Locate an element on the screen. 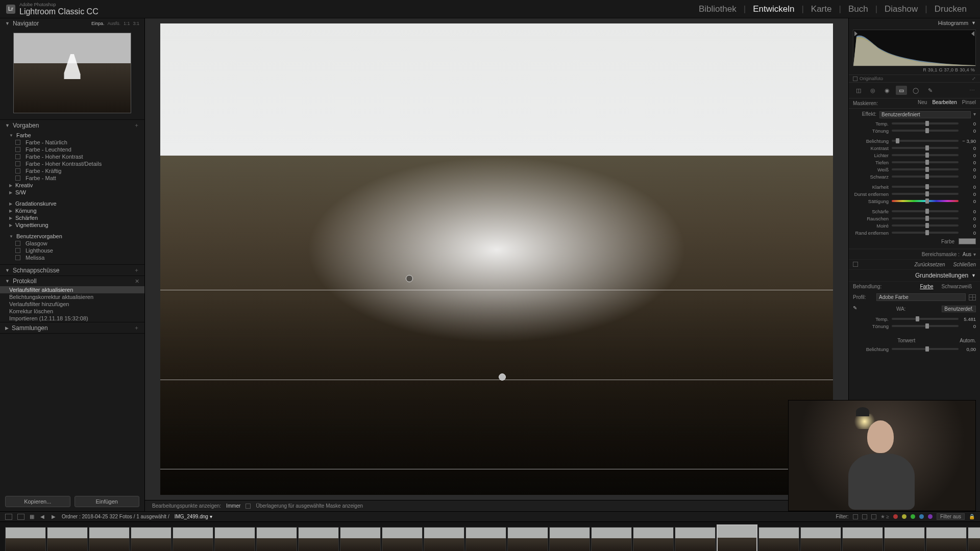 The height and width of the screenshot is (551, 980). preset-item: Farbe - Hoher Kontrast is located at coordinates (72, 157).